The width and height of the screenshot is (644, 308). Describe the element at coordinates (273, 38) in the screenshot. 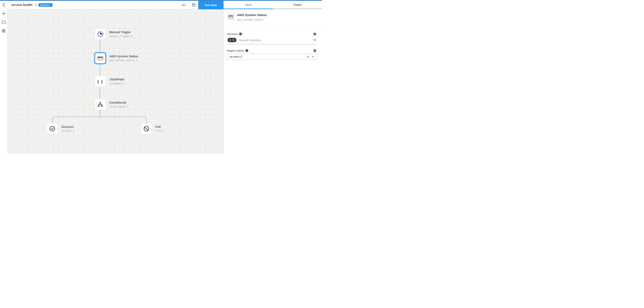

I see `services-field: Services` at that location.